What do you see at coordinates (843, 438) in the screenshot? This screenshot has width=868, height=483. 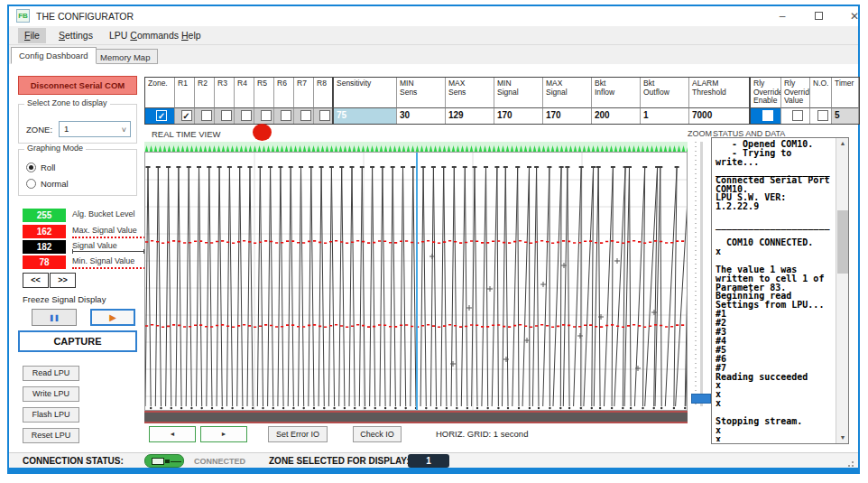 I see `scroll-down-icon: ▼` at bounding box center [843, 438].